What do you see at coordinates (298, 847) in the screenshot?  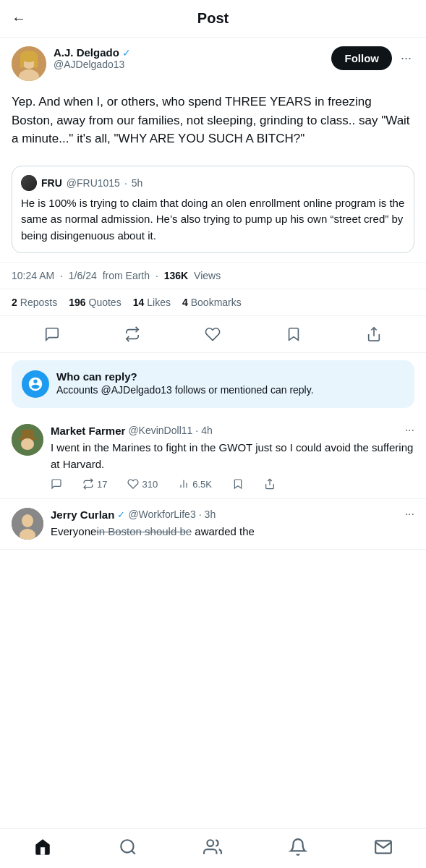 I see `notifications-icon` at bounding box center [298, 847].